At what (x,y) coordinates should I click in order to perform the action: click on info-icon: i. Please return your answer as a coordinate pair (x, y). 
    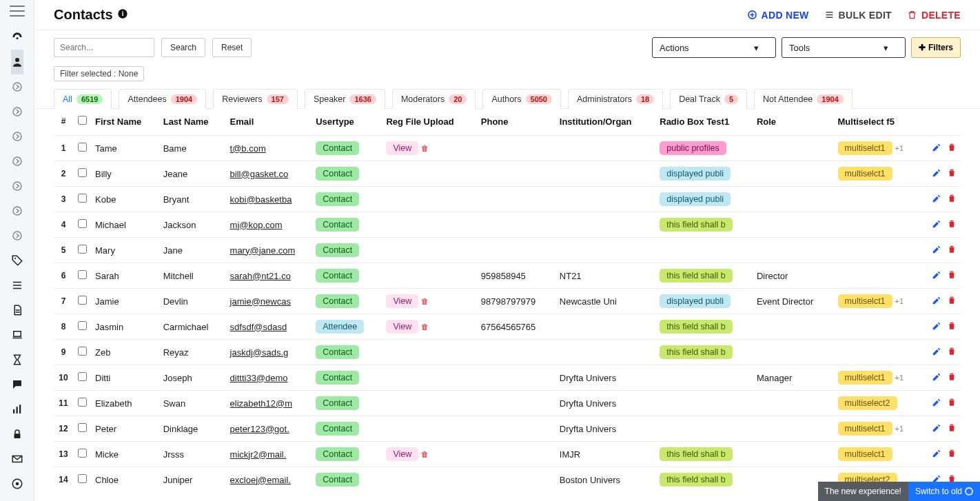
    Looking at the image, I should click on (123, 15).